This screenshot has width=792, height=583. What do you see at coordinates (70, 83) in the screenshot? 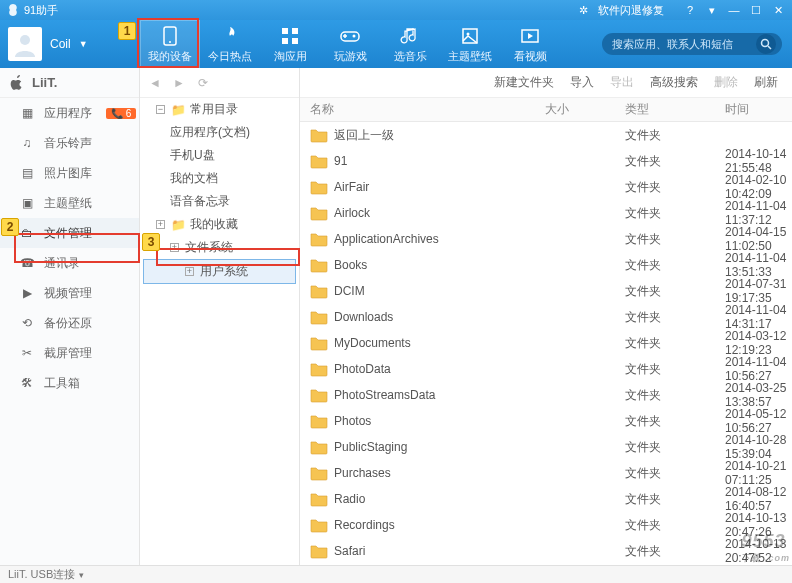
I see `device-header: LiiT.` at bounding box center [70, 83].